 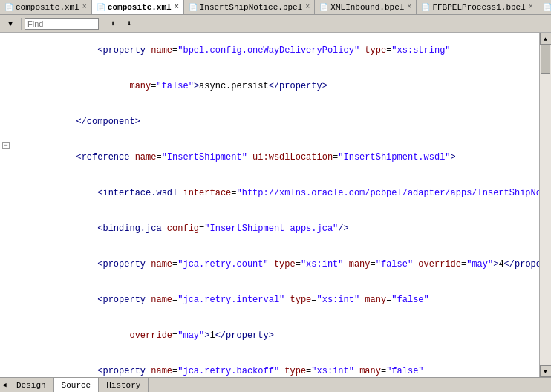 I want to click on tab-source-label: Source, so click(x=76, y=385).